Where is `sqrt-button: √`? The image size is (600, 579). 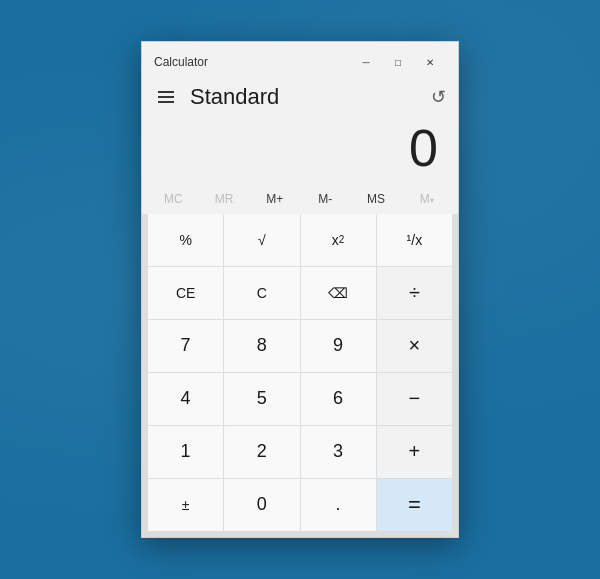
sqrt-button: √ is located at coordinates (262, 240).